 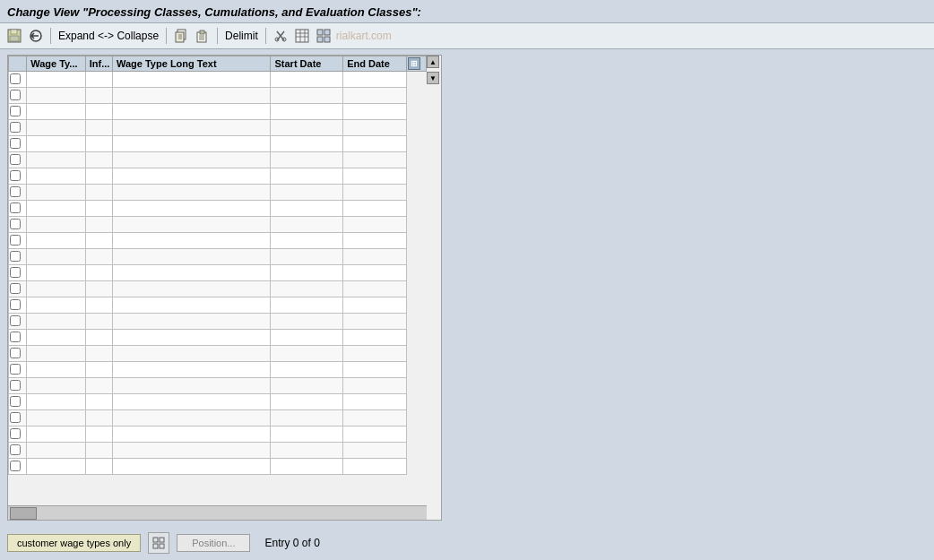 What do you see at coordinates (14, 36) in the screenshot?
I see `save-icon` at bounding box center [14, 36].